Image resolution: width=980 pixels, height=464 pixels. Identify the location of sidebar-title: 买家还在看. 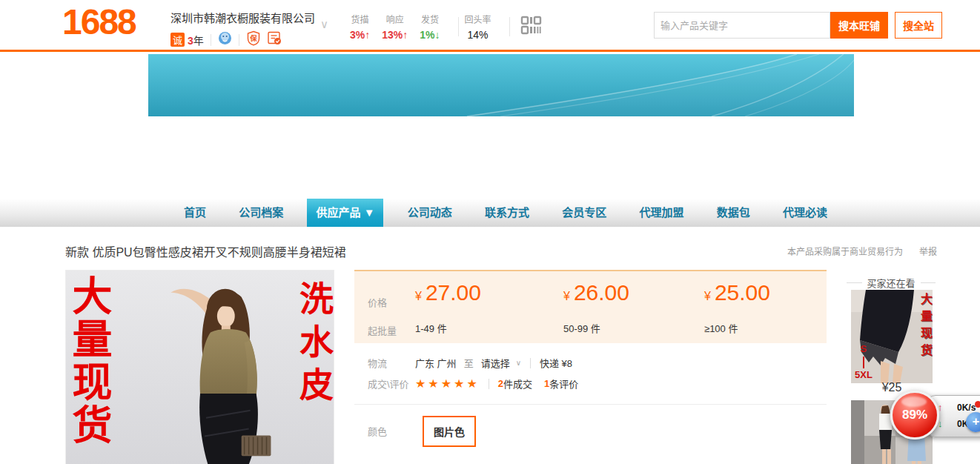
(891, 283).